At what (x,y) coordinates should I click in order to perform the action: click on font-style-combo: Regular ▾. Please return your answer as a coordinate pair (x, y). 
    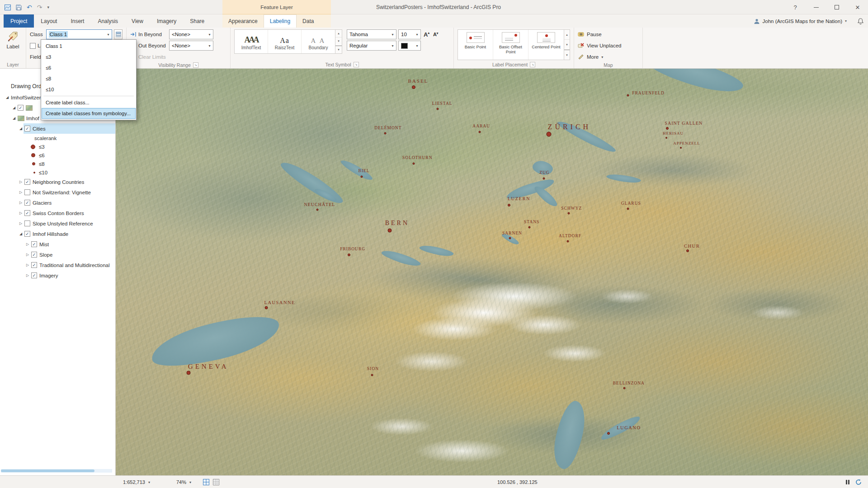
    Looking at the image, I should click on (372, 46).